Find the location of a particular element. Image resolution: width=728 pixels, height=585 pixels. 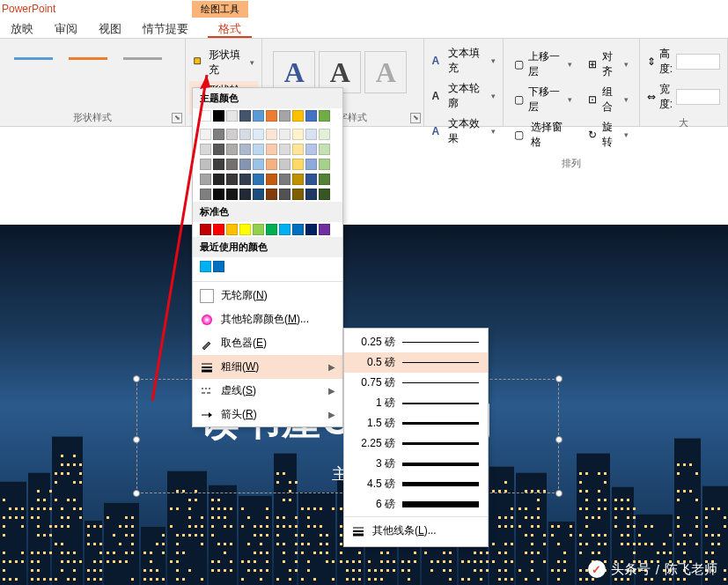

tab-format: 格式 is located at coordinates (230, 28).